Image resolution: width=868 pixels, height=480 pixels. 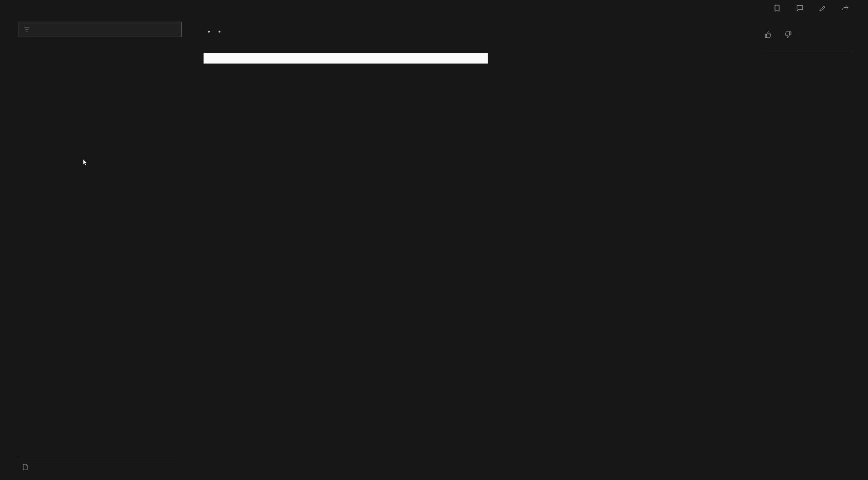 I want to click on filter-icon, so click(x=27, y=29).